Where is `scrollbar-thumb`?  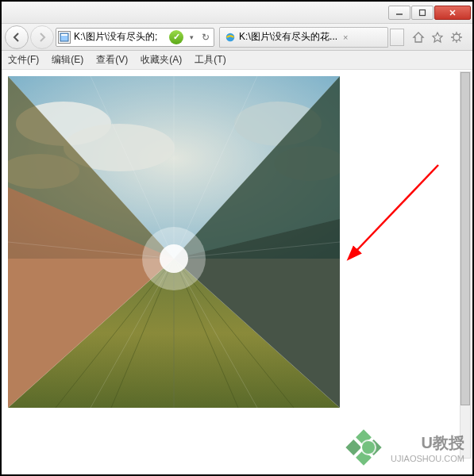
scrollbar-thumb is located at coordinates (465, 239).